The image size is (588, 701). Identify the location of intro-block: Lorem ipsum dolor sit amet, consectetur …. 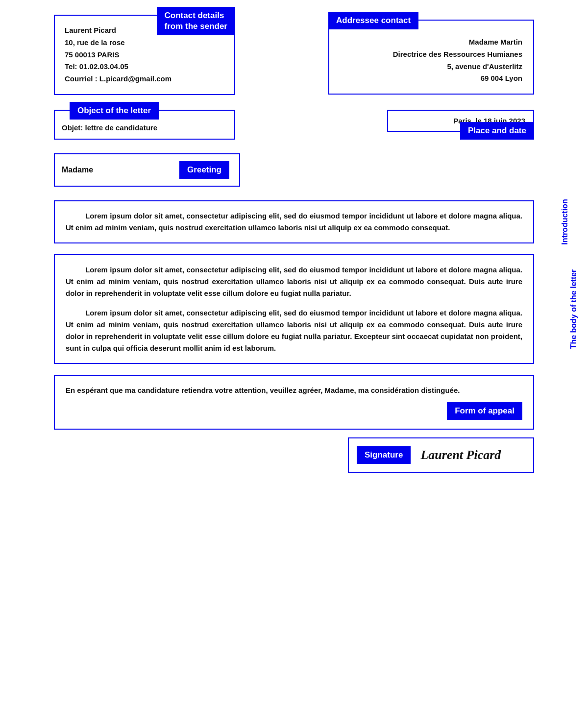
(294, 222).